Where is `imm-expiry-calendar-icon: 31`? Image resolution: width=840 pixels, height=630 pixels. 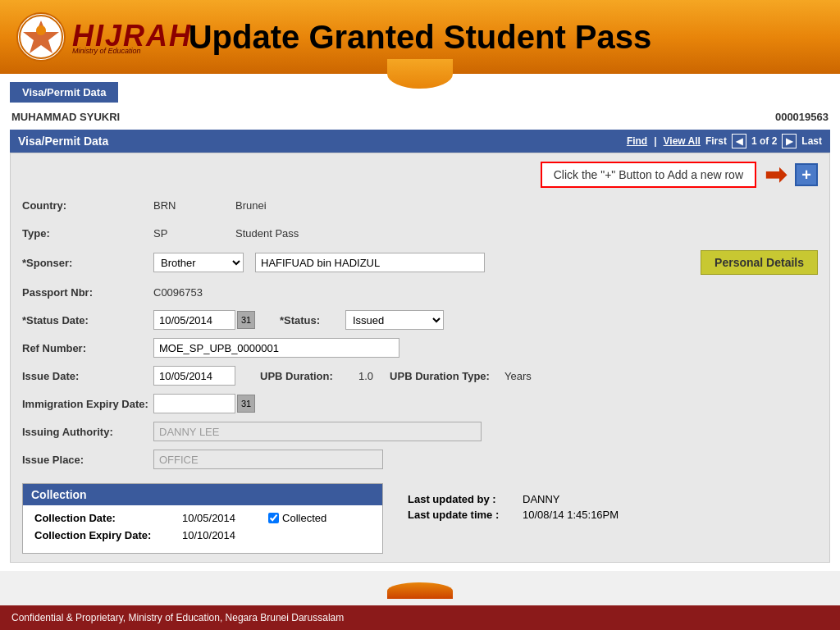
imm-expiry-calendar-icon: 31 is located at coordinates (246, 404).